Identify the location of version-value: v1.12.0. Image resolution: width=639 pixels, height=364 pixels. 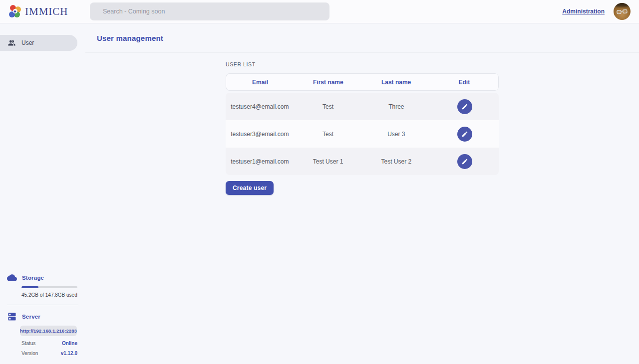
(69, 353).